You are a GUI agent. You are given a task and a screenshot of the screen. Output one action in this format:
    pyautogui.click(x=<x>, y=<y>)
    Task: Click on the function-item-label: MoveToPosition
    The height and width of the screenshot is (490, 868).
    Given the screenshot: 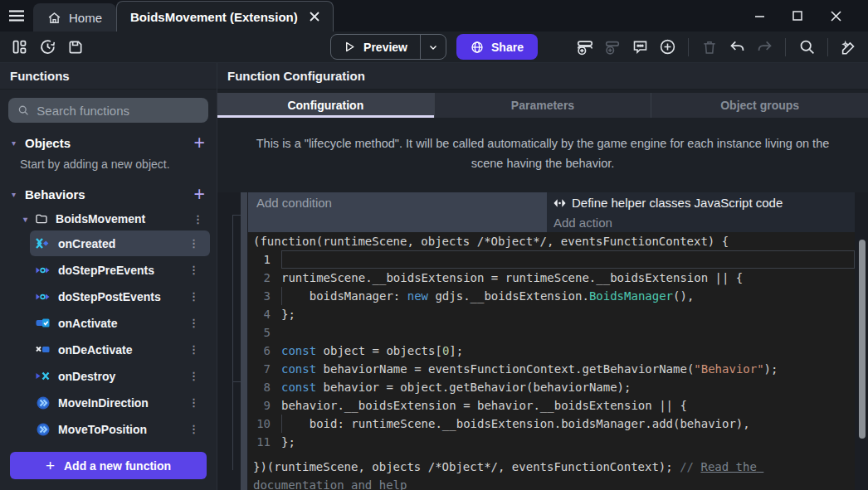 What is the action you would take?
    pyautogui.click(x=103, y=429)
    